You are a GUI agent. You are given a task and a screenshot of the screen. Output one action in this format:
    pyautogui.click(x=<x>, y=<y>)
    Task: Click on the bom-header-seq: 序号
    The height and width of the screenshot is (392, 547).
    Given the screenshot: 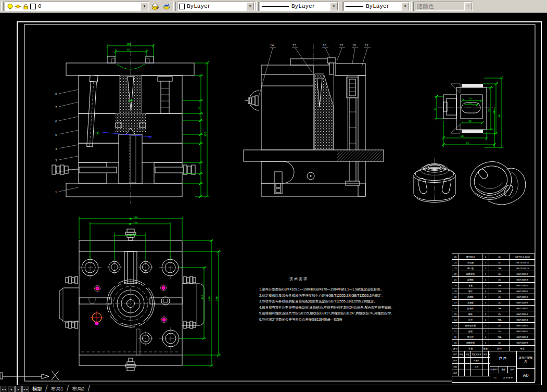 What is the action you would take?
    pyautogui.click(x=456, y=349)
    